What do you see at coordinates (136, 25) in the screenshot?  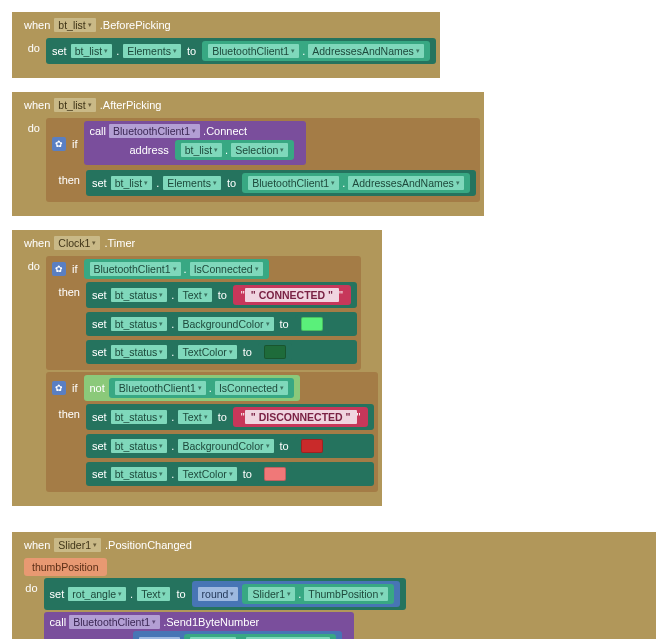 I see `event-name: .BeforePicking` at bounding box center [136, 25].